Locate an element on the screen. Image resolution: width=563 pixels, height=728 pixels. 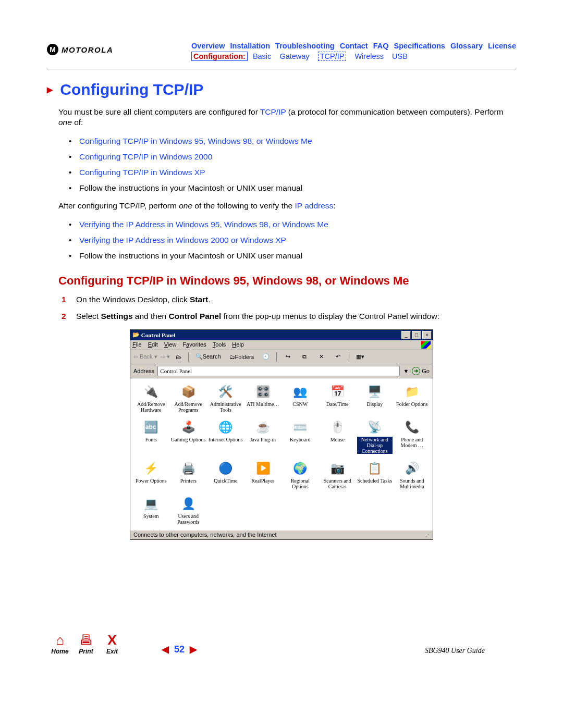
cp-icon: 🛠️Administrative Tools is located at coordinates (226, 399).